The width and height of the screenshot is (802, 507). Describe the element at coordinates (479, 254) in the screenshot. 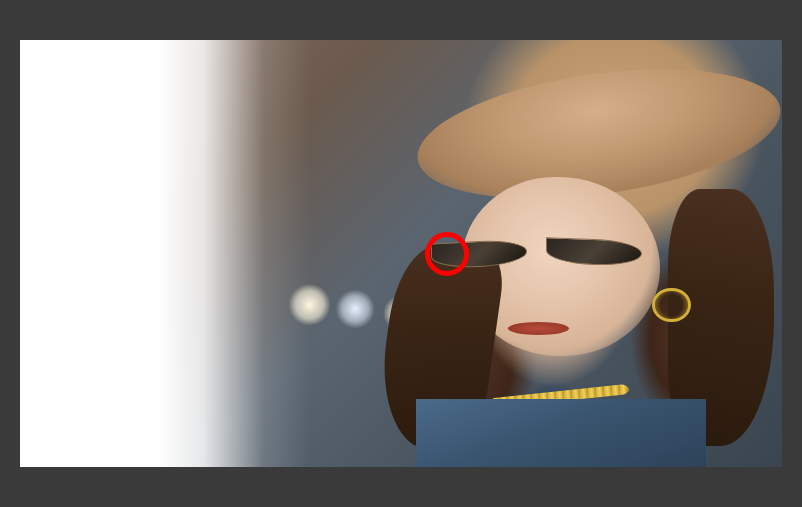

I see `photo-lens-left` at that location.